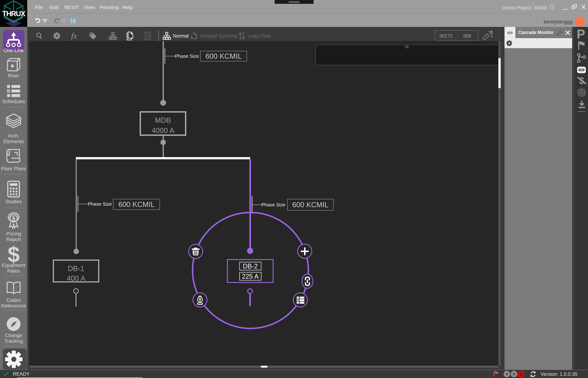 This screenshot has width=588, height=378. What do you see at coordinates (14, 14) in the screenshot?
I see `svg-text: THRUX` at bounding box center [14, 14].